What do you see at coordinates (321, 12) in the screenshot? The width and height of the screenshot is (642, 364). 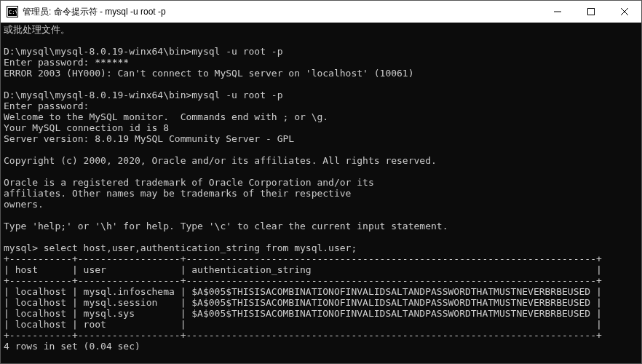 I see `titlebar: C:\ 管理员: 命令提示符 - mysql -u root -p` at bounding box center [321, 12].